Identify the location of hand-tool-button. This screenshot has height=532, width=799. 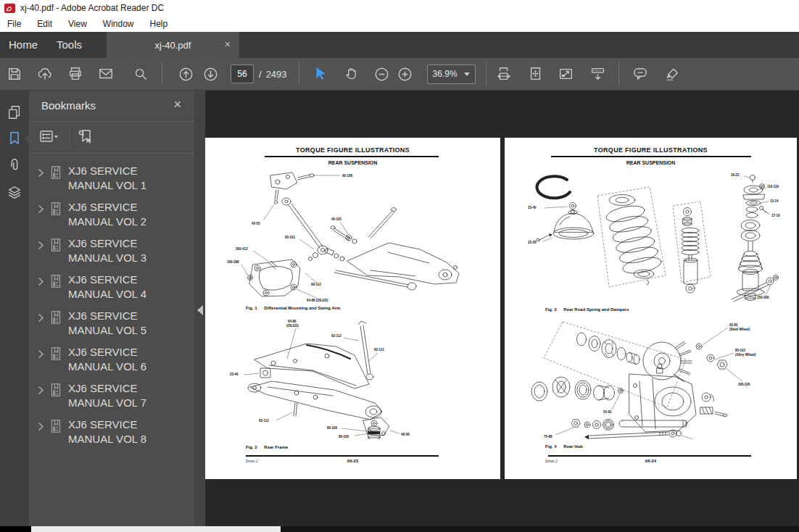
(351, 74).